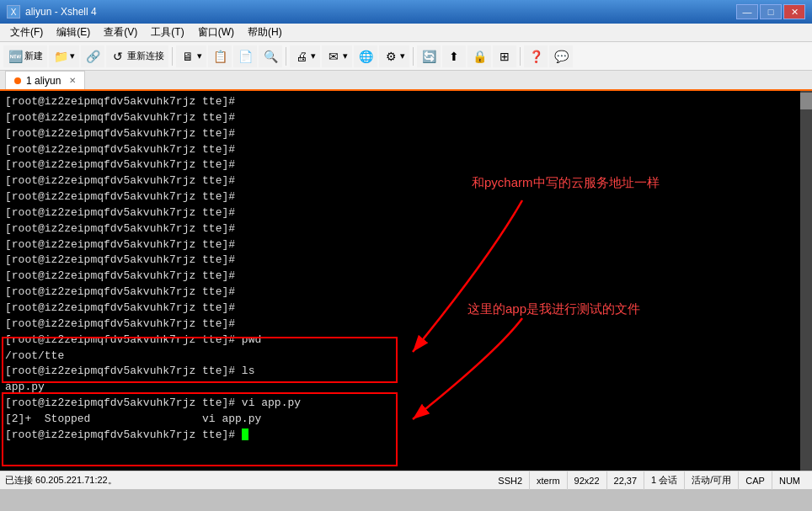 This screenshot has height=511, width=812. I want to click on folder-button: 📁 ▾, so click(64, 56).